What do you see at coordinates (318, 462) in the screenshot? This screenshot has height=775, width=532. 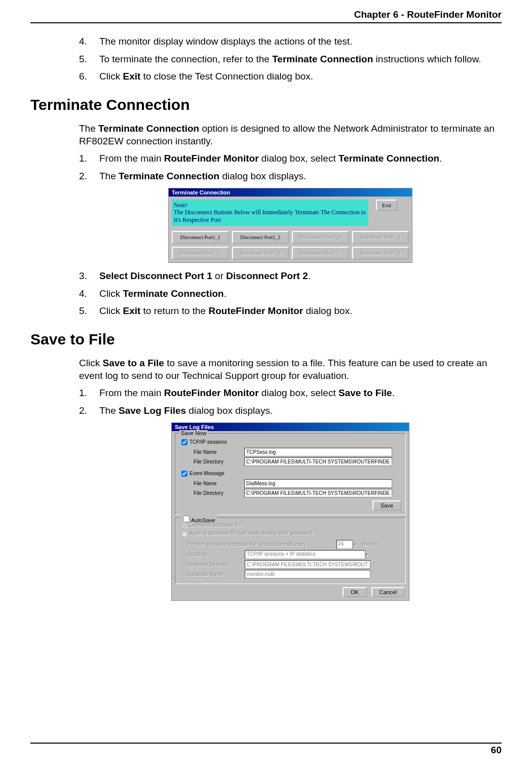 I see `tcp-filedir-input` at bounding box center [318, 462].